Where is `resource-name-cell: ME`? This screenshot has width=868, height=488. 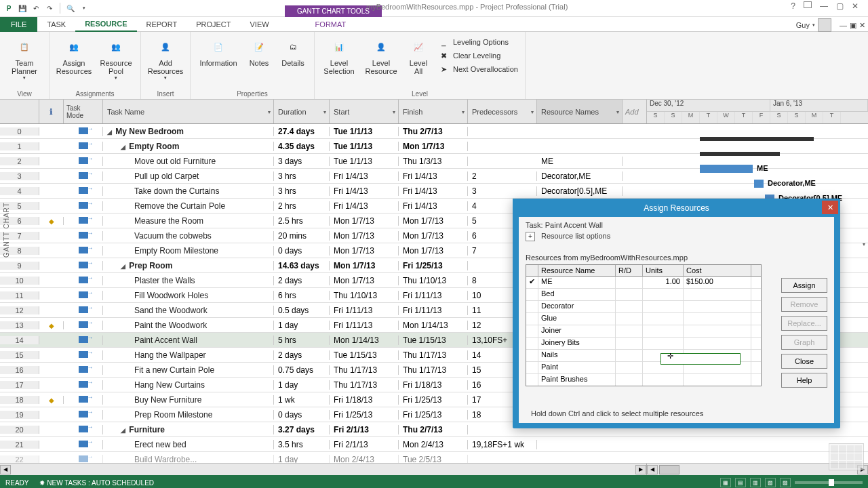 resource-name-cell: ME is located at coordinates (577, 282).